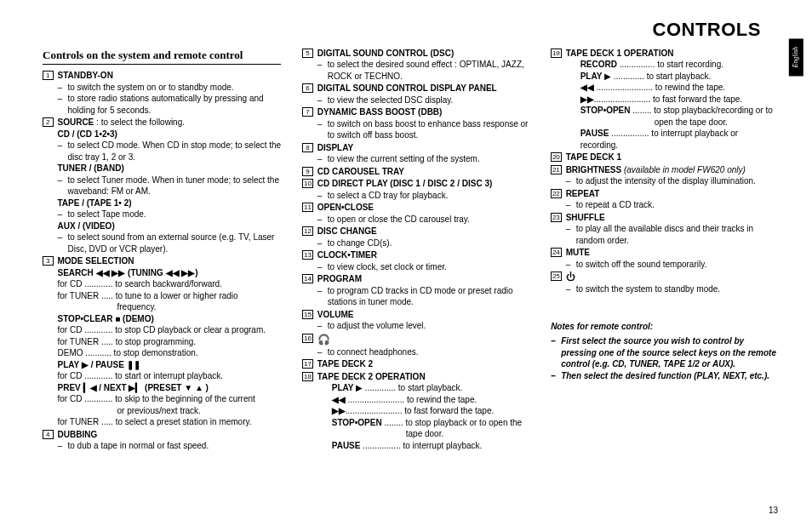 This screenshot has height=526, width=812. What do you see at coordinates (188, 388) in the screenshot?
I see `down-icon: ▼` at bounding box center [188, 388].